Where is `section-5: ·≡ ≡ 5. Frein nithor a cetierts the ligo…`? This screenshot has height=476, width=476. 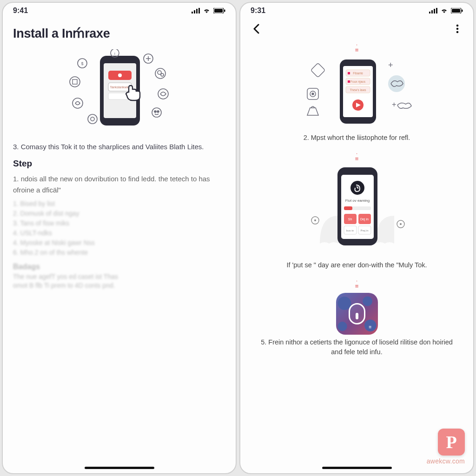
section-5: ·≡ ≡ 5. Frein nithor a cetierts the ligo… is located at coordinates (357, 318).